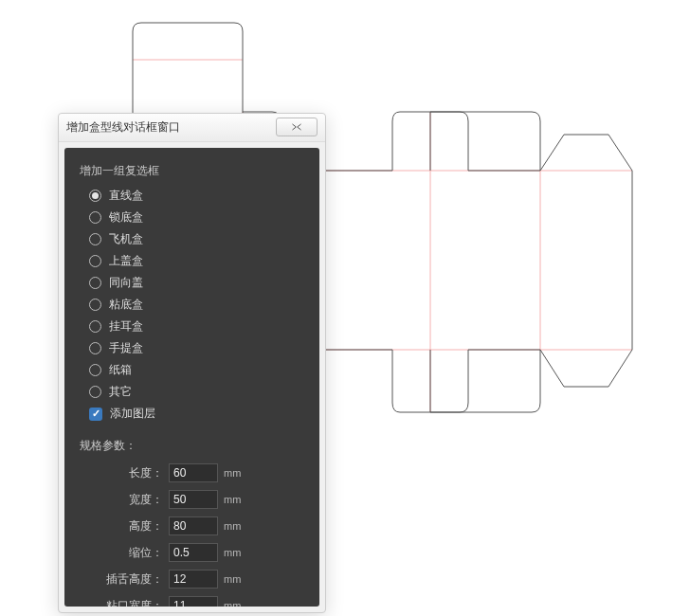 The height and width of the screenshot is (616, 690). I want to click on boxtype-radio-group: 直线盒锁底盒飞机盒上盖盒同向盖粘底盒挂耳盒手提盒纸箱其它, so click(195, 294).